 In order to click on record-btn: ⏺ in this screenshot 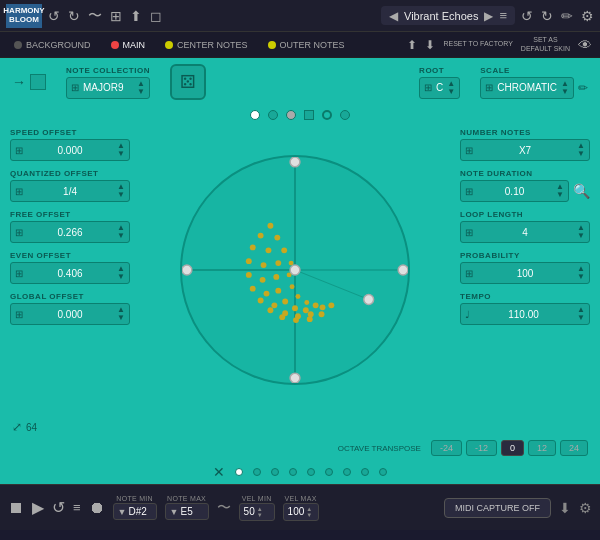, I will do `click(97, 508)`.